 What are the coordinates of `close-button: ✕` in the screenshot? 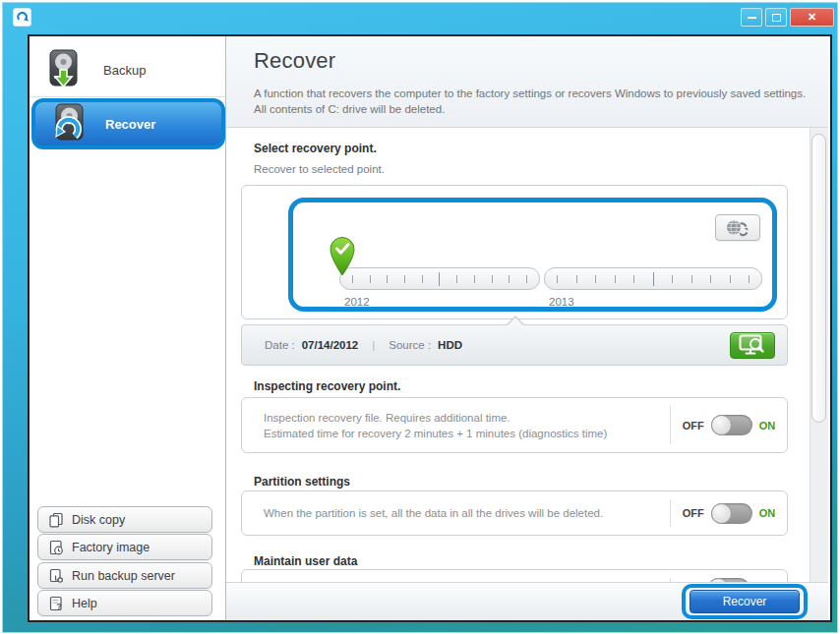 It's located at (812, 18).